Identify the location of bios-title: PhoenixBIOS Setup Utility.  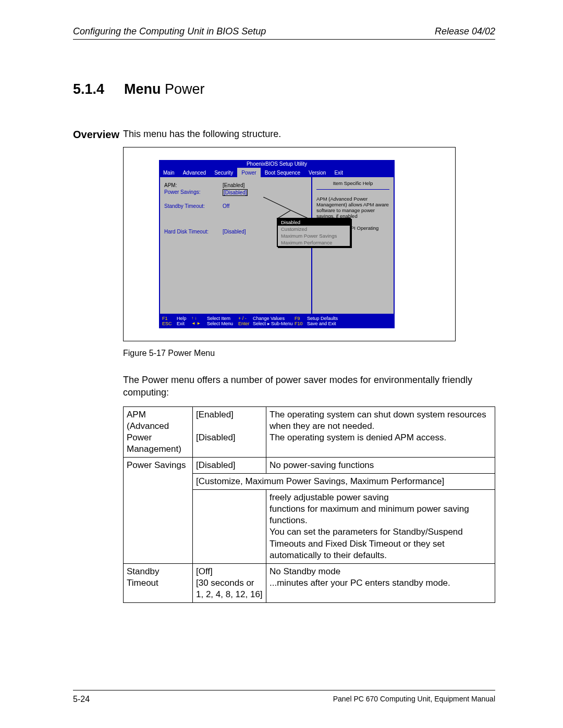
(277, 164).